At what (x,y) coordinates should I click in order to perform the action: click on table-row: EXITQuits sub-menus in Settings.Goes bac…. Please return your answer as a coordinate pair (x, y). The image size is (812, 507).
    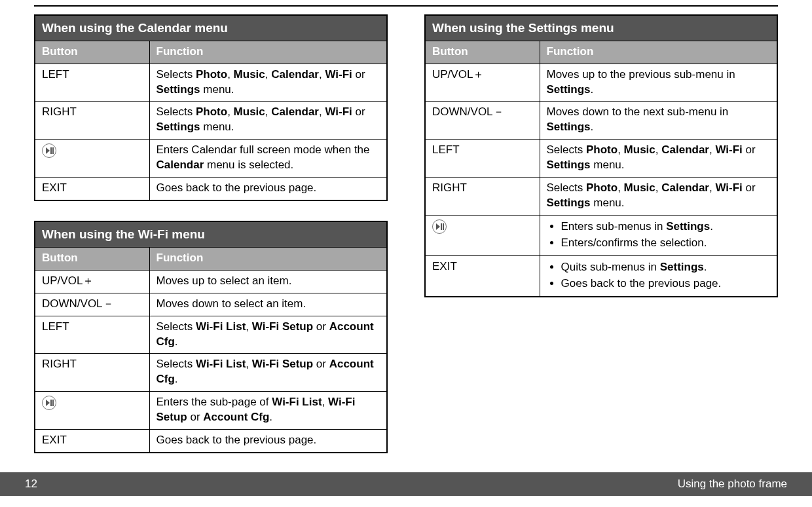
    Looking at the image, I should click on (601, 276).